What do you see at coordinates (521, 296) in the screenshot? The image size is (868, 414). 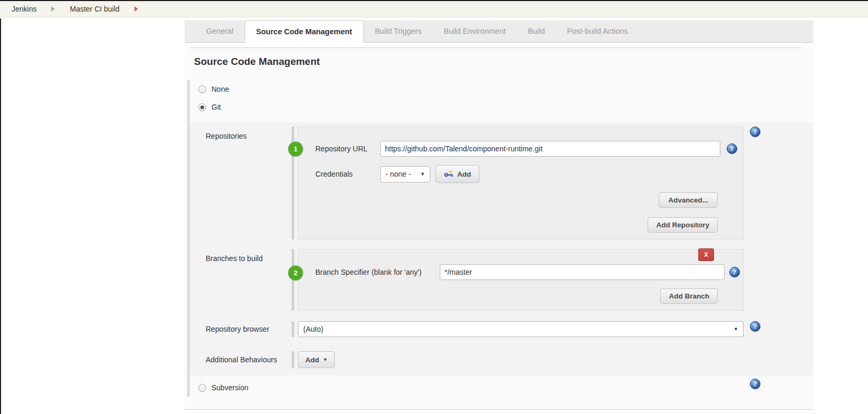 I see `branches-panel-actions: Add Branch` at bounding box center [521, 296].